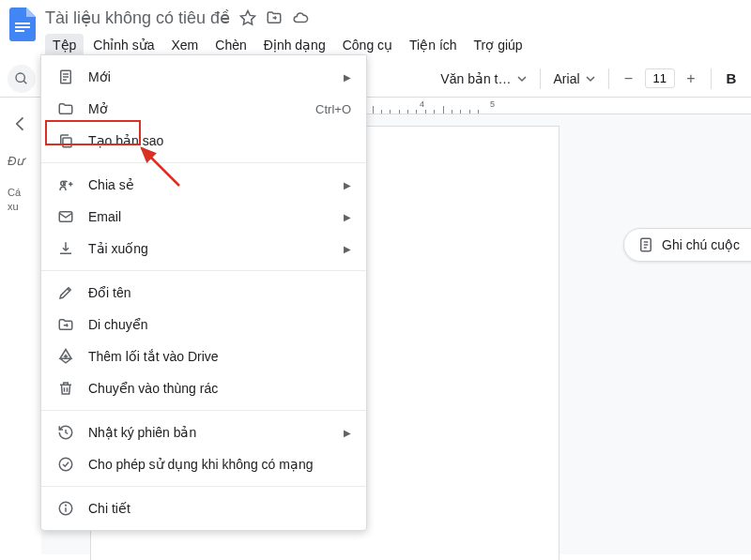 This screenshot has width=751, height=560. Describe the element at coordinates (220, 464) in the screenshot. I see `menu-item-label: Cho phép sử dụng khi không có mạng` at that location.